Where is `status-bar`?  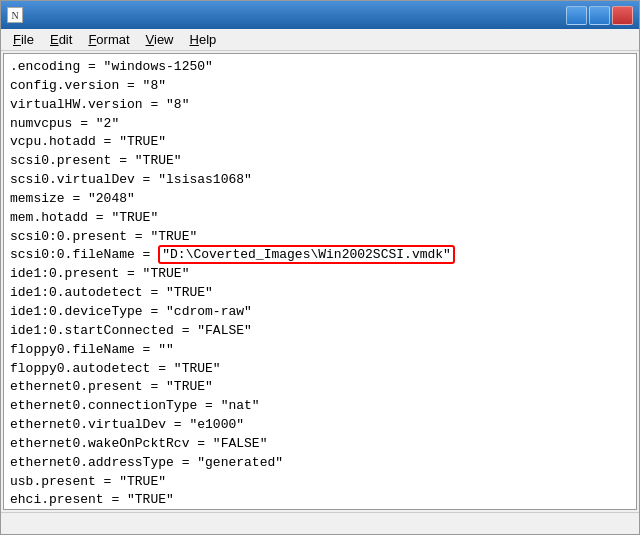
status-bar is located at coordinates (320, 523).